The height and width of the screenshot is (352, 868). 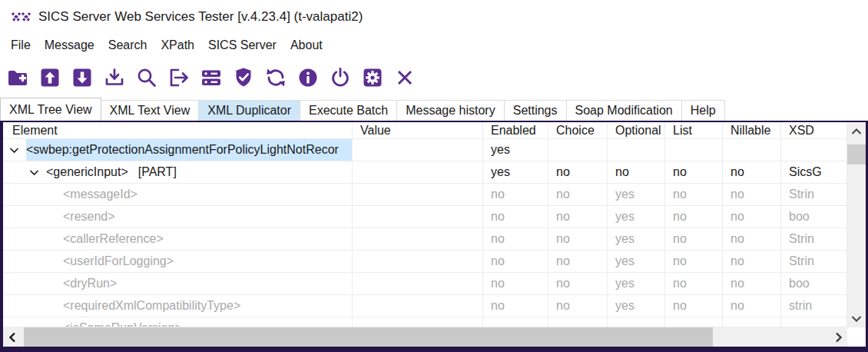 I want to click on new-folder-icon, so click(x=18, y=78).